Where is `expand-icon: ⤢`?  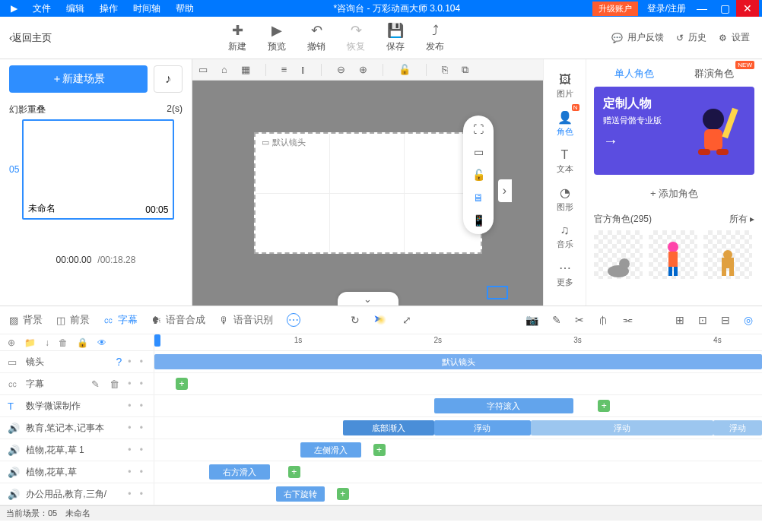 expand-icon: ⤢ is located at coordinates (407, 320).